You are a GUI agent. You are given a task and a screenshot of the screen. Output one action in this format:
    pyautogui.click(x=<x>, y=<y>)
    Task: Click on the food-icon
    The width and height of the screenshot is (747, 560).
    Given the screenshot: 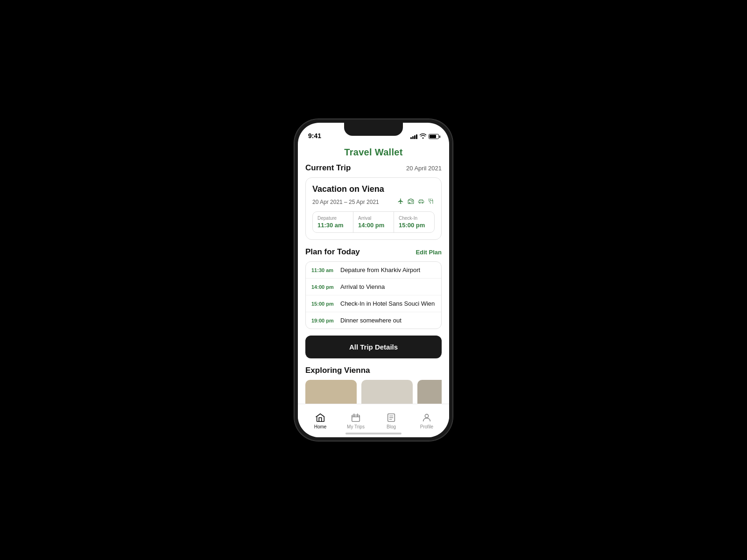 What is the action you would take?
    pyautogui.click(x=431, y=202)
    